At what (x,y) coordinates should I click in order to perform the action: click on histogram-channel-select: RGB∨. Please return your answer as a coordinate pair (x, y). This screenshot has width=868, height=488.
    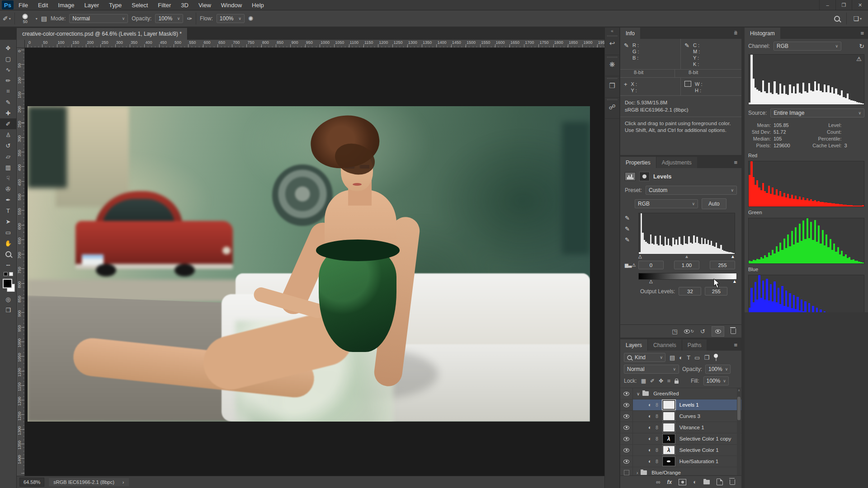
    Looking at the image, I should click on (807, 46).